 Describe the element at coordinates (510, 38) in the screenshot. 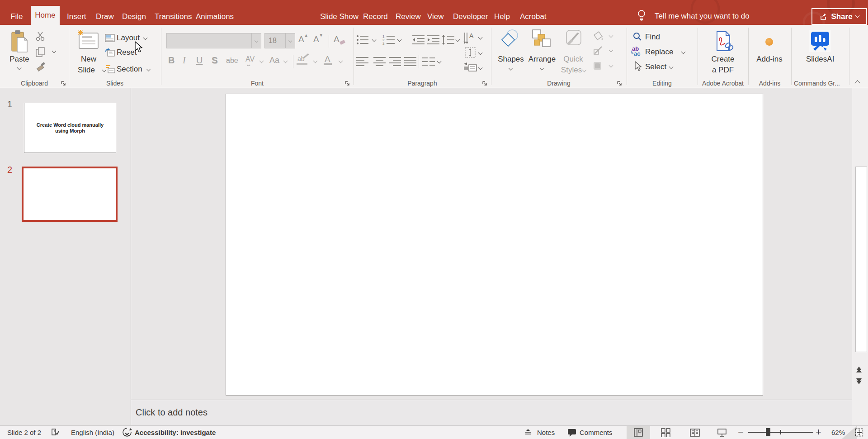

I see `shapes-icon` at that location.